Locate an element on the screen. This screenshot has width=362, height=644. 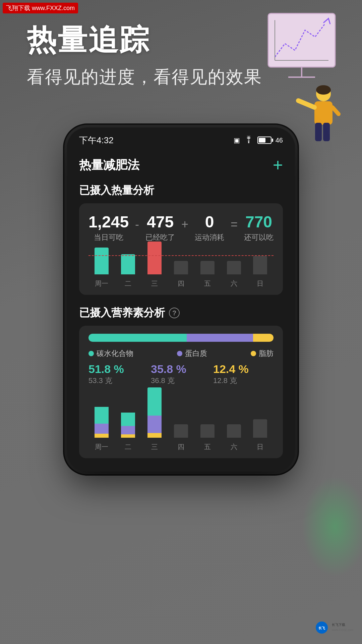
protein-grams: 36.8 克 is located at coordinates (181, 381).